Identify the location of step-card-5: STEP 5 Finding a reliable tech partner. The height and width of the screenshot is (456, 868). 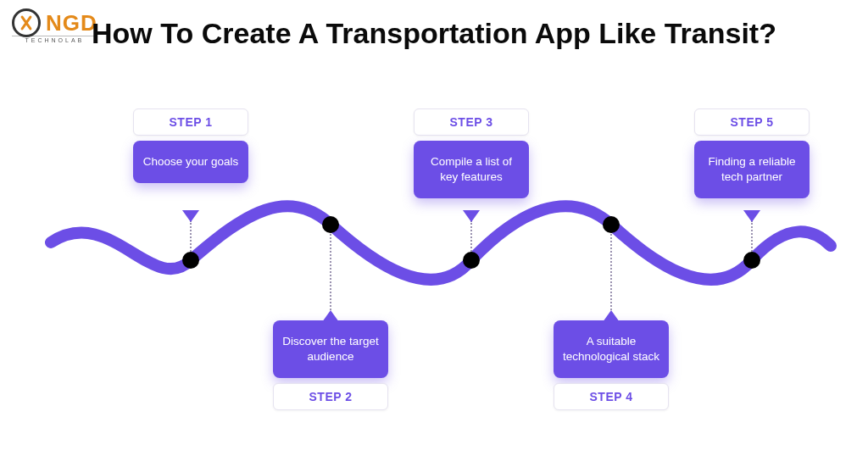
(752, 153).